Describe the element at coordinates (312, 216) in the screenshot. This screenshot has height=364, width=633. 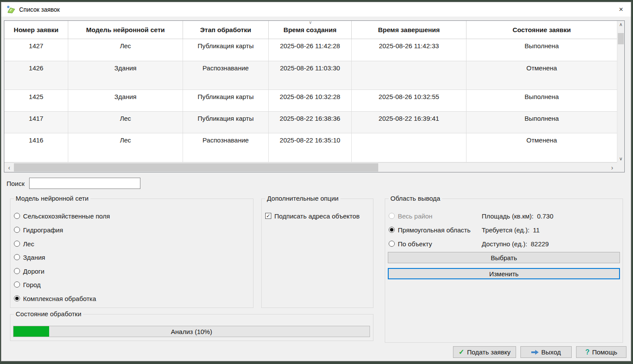
I see `checkbox-label-addresses: ✓ Подписать адреса объектов` at that location.